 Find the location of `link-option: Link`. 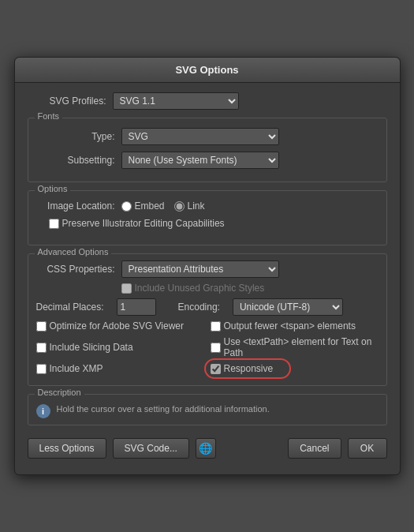

link-option: Link is located at coordinates (189, 206).